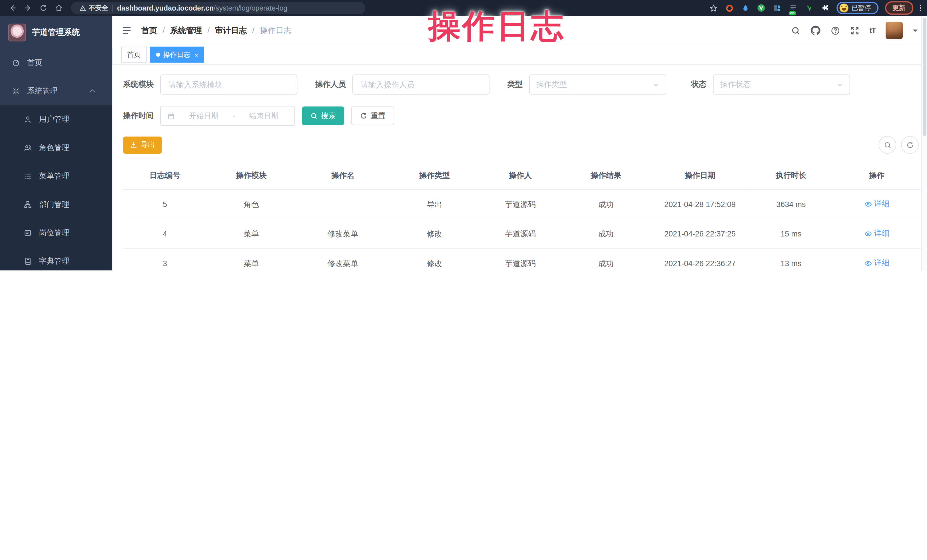 Image resolution: width=927 pixels, height=560 pixels. What do you see at coordinates (435, 175) in the screenshot?
I see `column-header: 操作类型` at bounding box center [435, 175].